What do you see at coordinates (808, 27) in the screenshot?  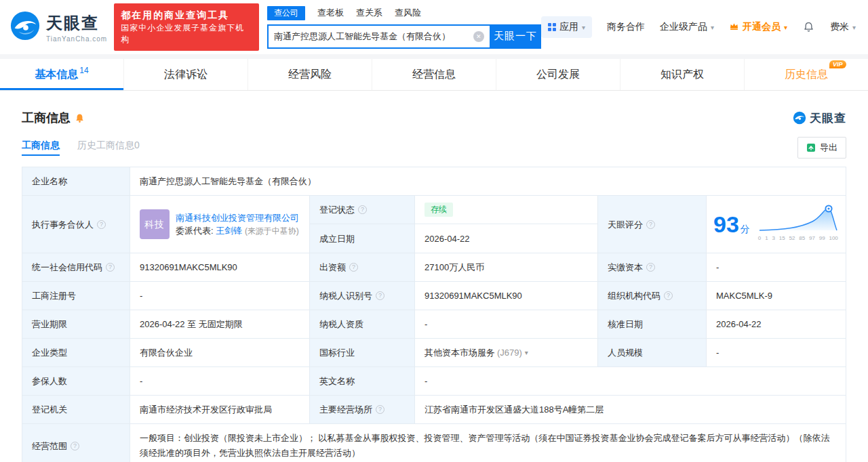 I see `bell-icon` at bounding box center [808, 27].